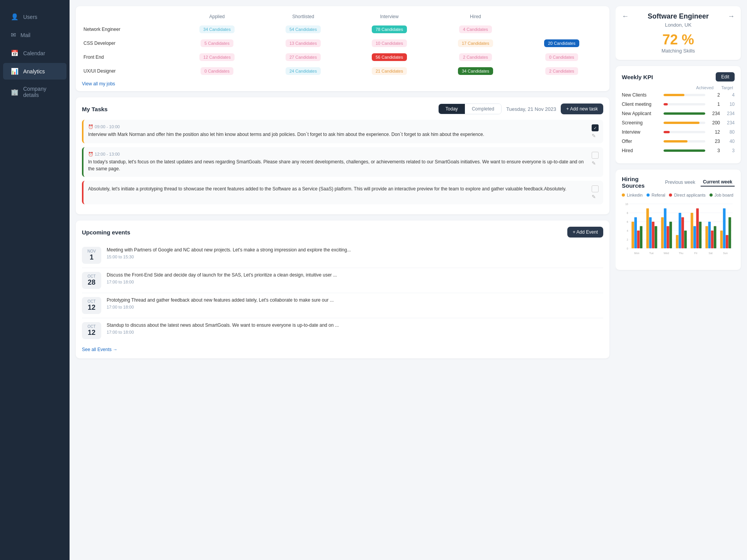  What do you see at coordinates (35, 35) in the screenshot?
I see `sidebar-item-mail: ✉ Mail` at bounding box center [35, 35].